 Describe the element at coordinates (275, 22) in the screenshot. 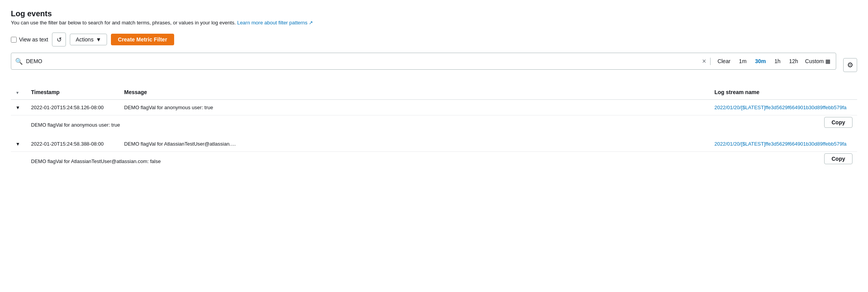

I see `learn-more-link: Learn more about filter patterns ↗` at that location.